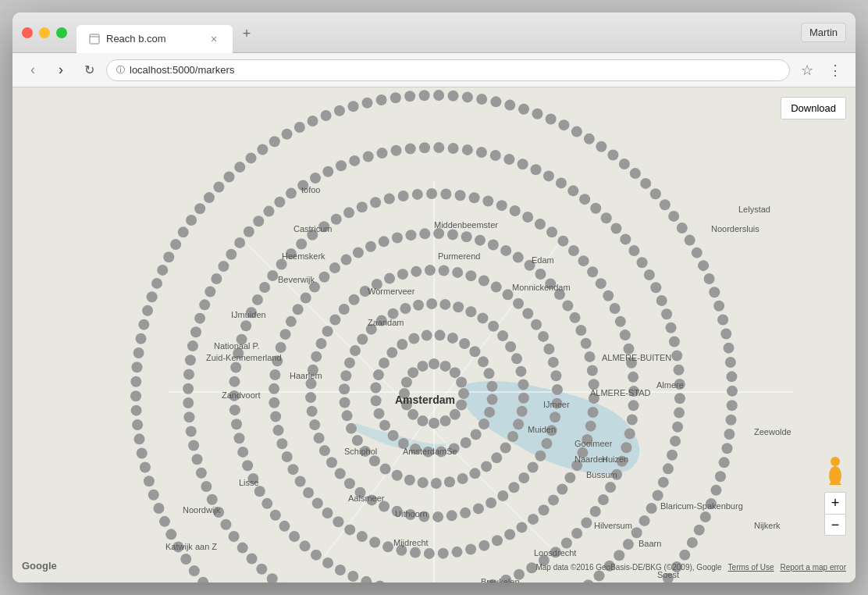 The height and width of the screenshot is (595, 868). I want to click on new-tab-button: +, so click(247, 34).